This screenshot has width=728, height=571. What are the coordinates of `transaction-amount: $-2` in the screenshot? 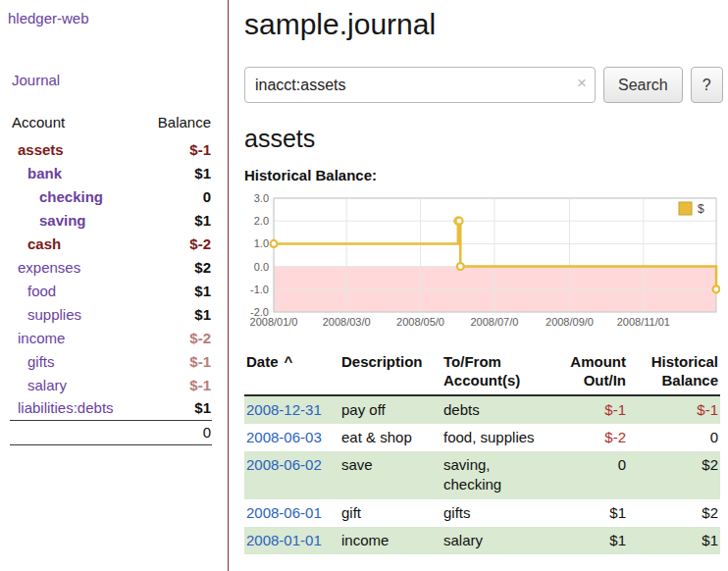 It's located at (590, 438).